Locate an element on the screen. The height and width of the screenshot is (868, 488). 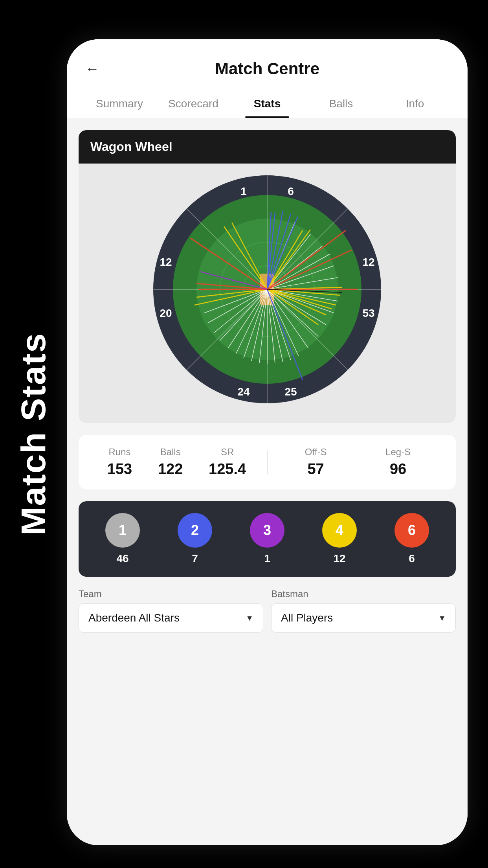
leg-s-label: Leg-S is located at coordinates (398, 452).